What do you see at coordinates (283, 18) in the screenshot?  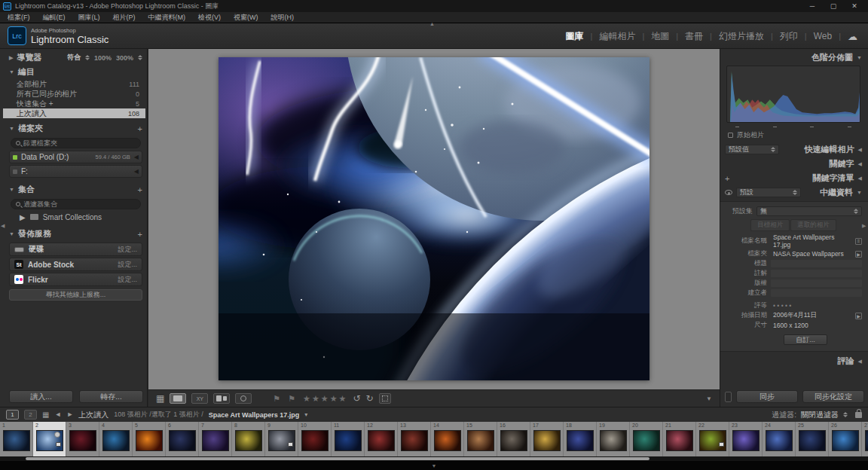 I see `menu-help: 說明(H)` at bounding box center [283, 18].